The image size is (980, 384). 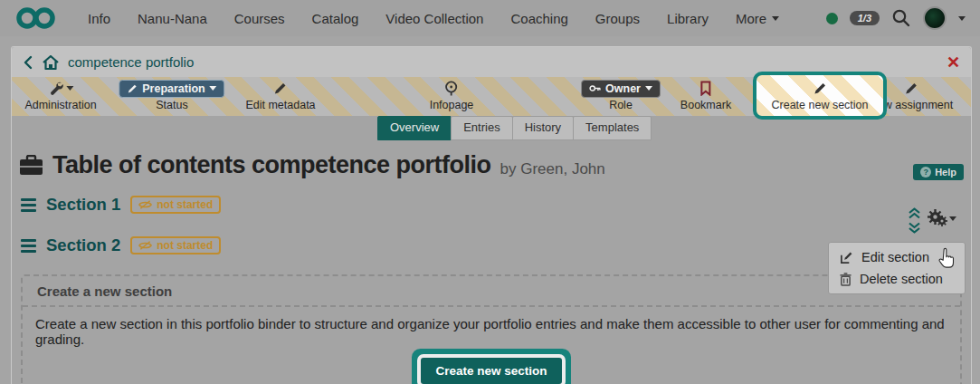 I want to click on help-label: Help, so click(x=946, y=172).